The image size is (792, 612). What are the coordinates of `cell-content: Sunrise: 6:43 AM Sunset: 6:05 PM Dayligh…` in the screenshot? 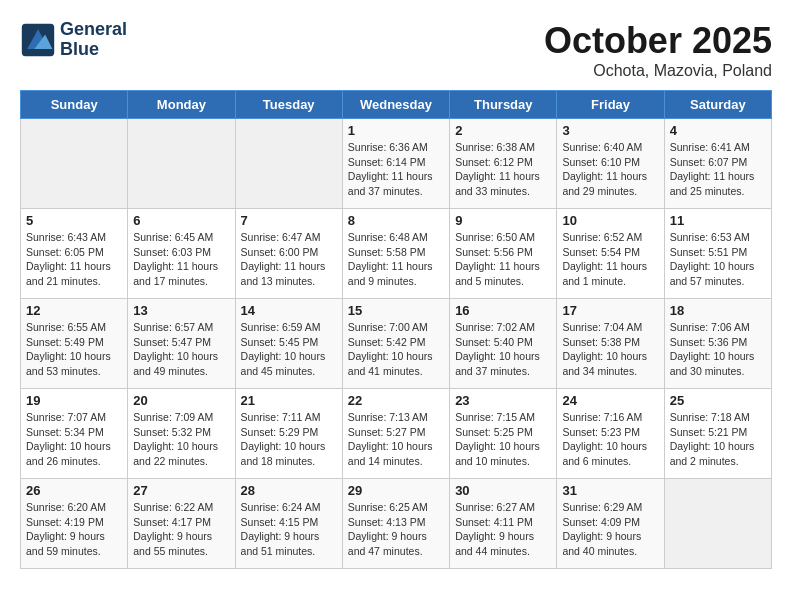 It's located at (74, 260).